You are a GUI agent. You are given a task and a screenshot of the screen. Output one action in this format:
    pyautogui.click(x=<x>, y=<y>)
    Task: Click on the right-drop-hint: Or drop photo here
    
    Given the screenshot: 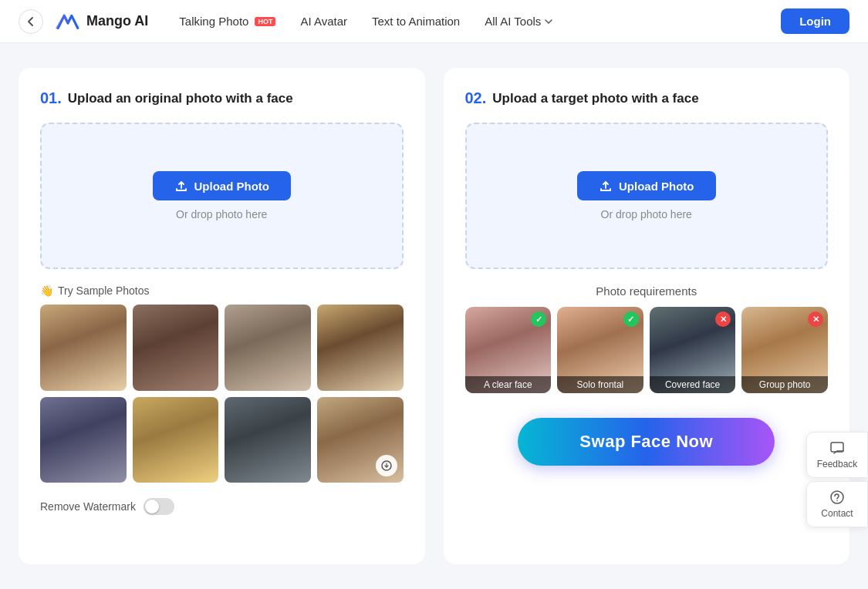 What is the action you would take?
    pyautogui.click(x=647, y=214)
    